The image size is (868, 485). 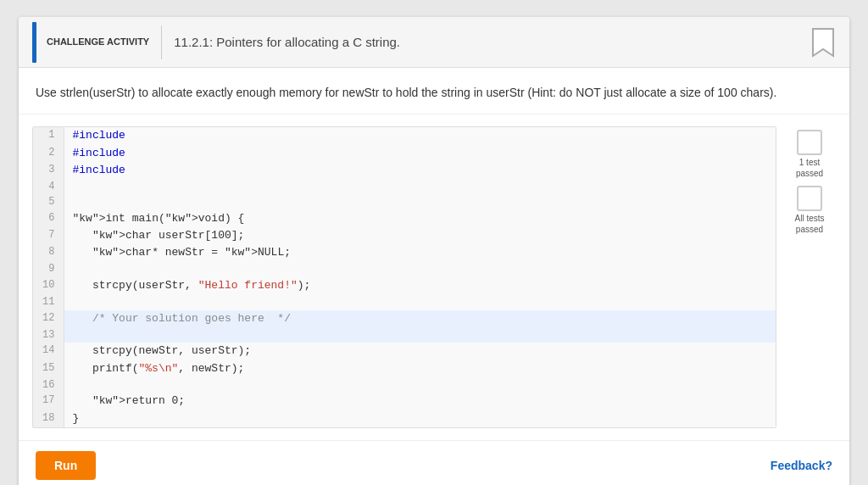 What do you see at coordinates (404, 385) in the screenshot?
I see `table-row: 16` at bounding box center [404, 385].